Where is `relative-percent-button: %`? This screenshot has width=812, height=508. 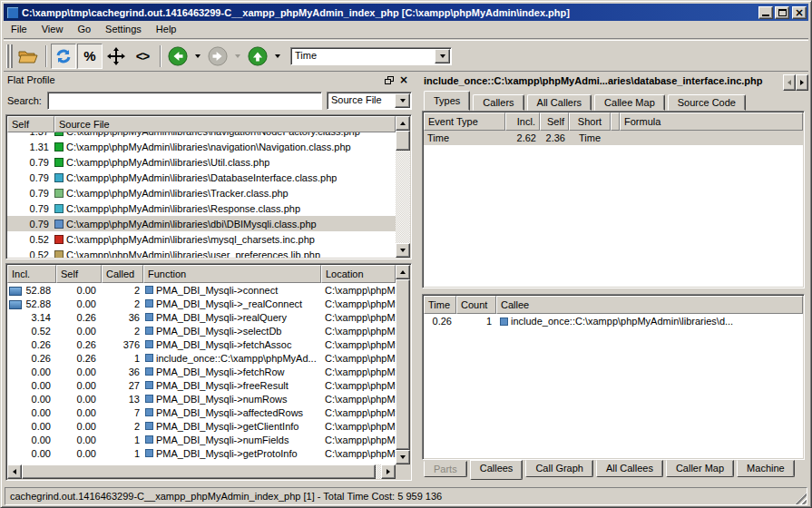 relative-percent-button: % is located at coordinates (90, 56).